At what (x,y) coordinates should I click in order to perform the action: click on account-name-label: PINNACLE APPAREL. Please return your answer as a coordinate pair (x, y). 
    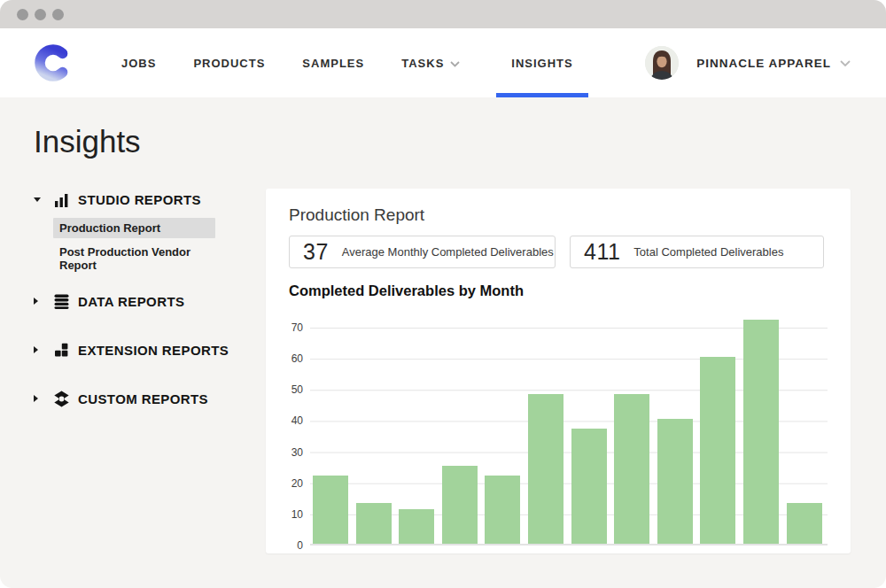
    Looking at the image, I should click on (764, 64).